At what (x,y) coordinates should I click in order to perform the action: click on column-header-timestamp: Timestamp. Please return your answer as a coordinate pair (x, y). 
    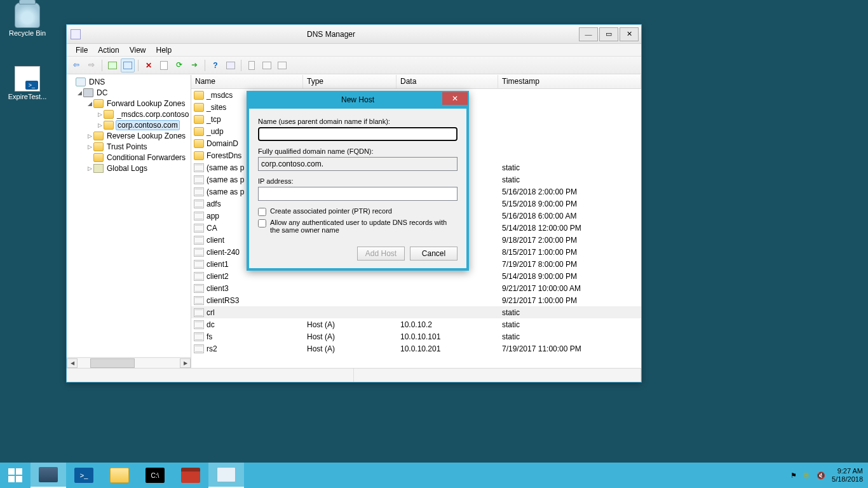
    Looking at the image, I should click on (569, 81).